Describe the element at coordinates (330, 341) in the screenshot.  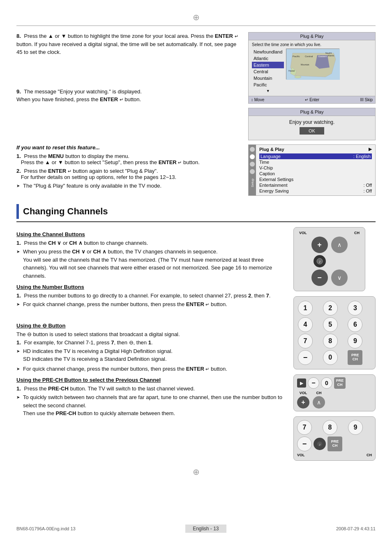
I see `btn-8: 8` at that location.